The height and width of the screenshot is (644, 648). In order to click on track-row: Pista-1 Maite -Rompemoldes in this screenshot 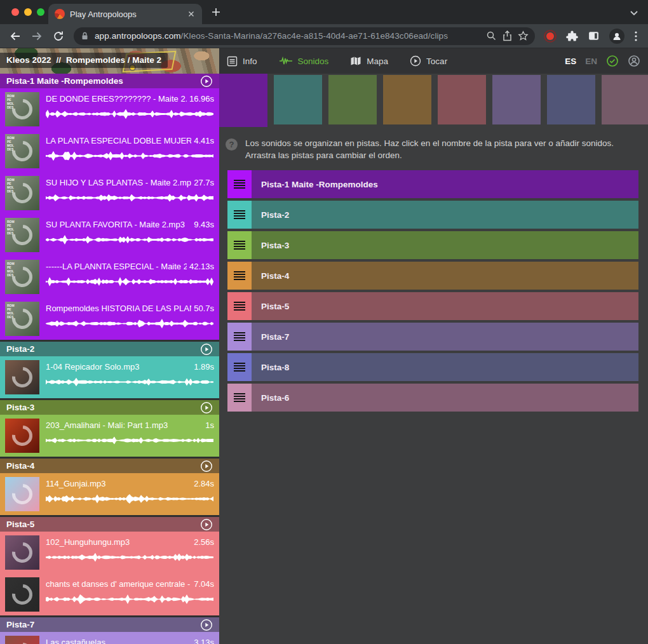, I will do `click(433, 184)`.